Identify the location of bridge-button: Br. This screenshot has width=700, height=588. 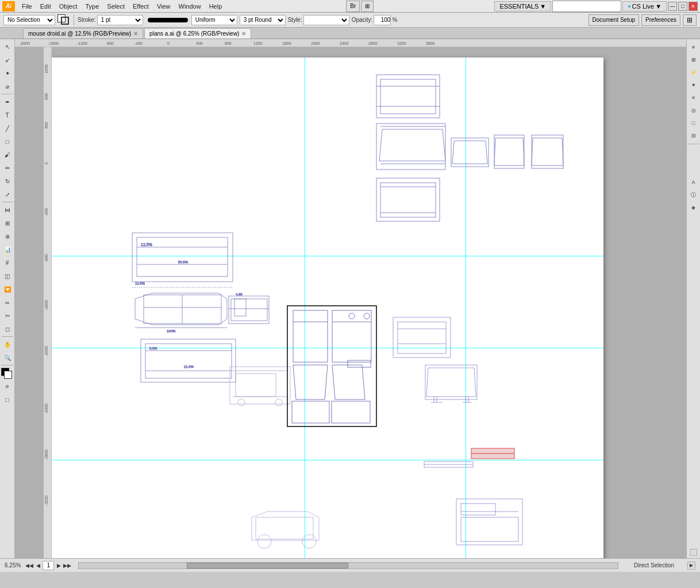
(353, 6).